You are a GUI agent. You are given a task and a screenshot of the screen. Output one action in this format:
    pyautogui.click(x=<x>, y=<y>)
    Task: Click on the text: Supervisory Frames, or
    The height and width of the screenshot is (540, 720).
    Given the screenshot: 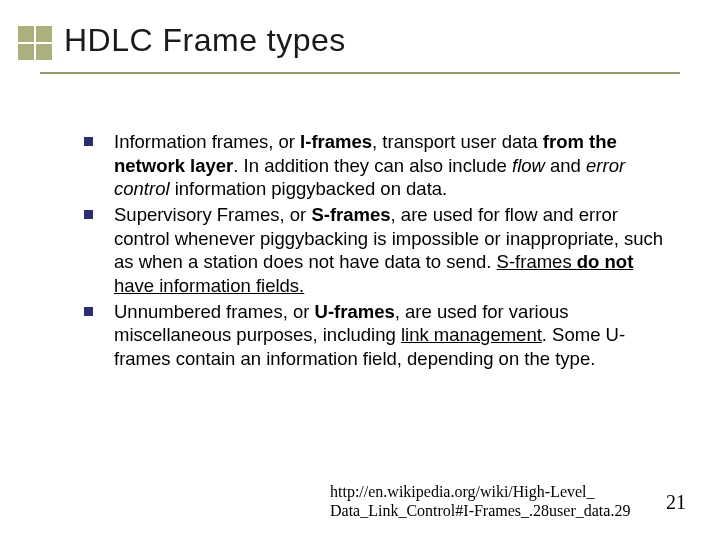 What is the action you would take?
    pyautogui.click(x=212, y=214)
    